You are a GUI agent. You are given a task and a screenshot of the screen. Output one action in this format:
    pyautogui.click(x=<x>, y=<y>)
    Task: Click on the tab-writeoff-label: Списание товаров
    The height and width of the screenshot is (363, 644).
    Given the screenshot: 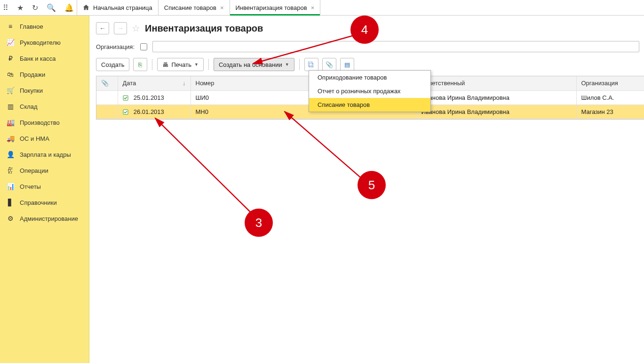 What is the action you would take?
    pyautogui.click(x=190, y=8)
    